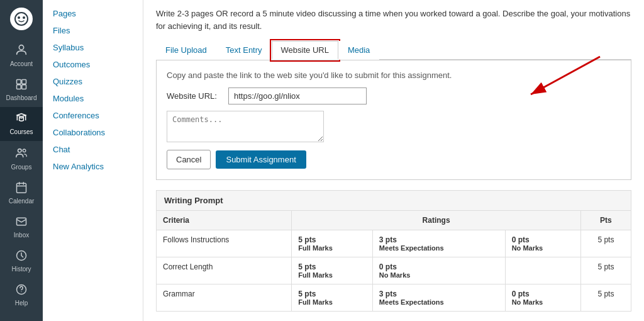 This screenshot has width=644, height=321. What do you see at coordinates (394, 271) in the screenshot?
I see `table-row: Correct Length5 ptsFull Marks0 ptsNo Mar…` at bounding box center [394, 271].